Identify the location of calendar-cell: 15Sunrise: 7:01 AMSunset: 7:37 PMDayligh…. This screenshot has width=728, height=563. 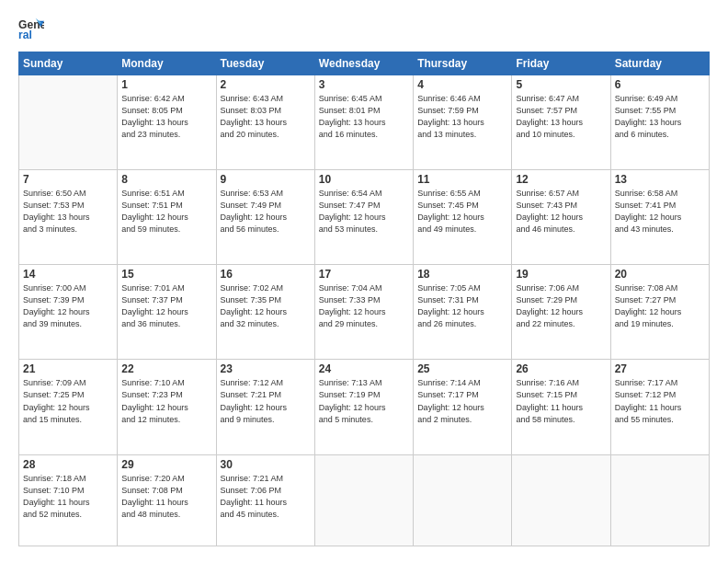
(167, 313).